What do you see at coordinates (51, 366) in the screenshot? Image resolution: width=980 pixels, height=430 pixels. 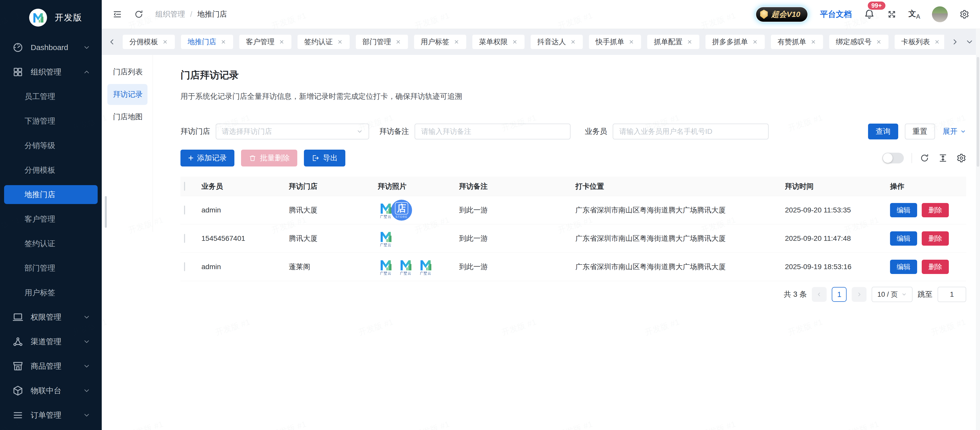 I see `sidebar-group-商品管理: 商品管理` at bounding box center [51, 366].